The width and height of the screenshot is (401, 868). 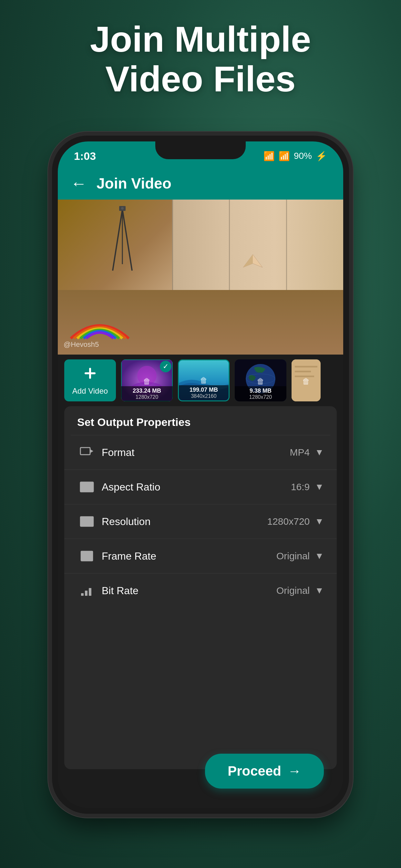 I want to click on aspect-ratio-label: Aspect Ratio, so click(x=193, y=487).